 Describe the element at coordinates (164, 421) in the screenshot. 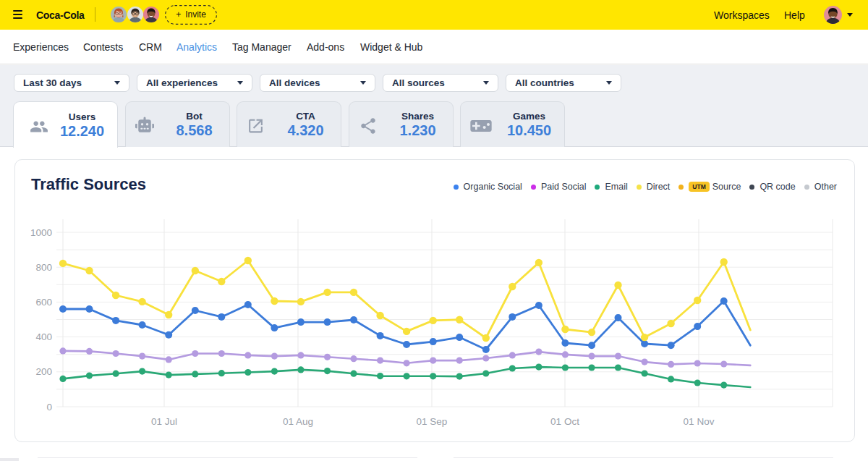

I see `svg-text: 01 Jul` at that location.